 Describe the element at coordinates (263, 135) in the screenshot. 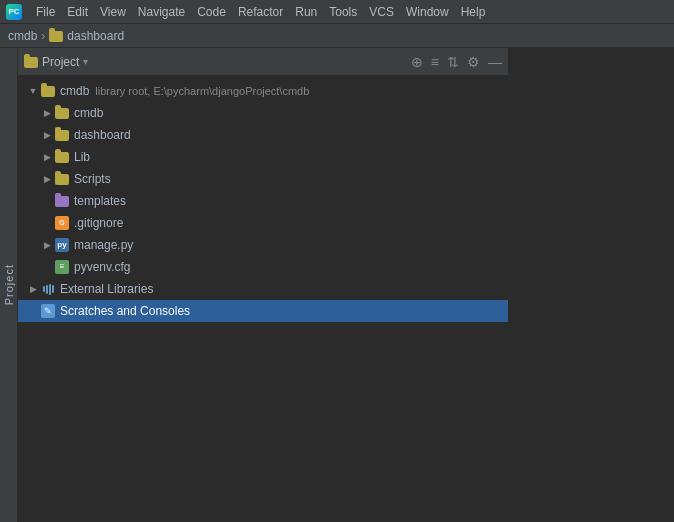

I see `tree-item-dashboard: ▶ dashboard` at that location.